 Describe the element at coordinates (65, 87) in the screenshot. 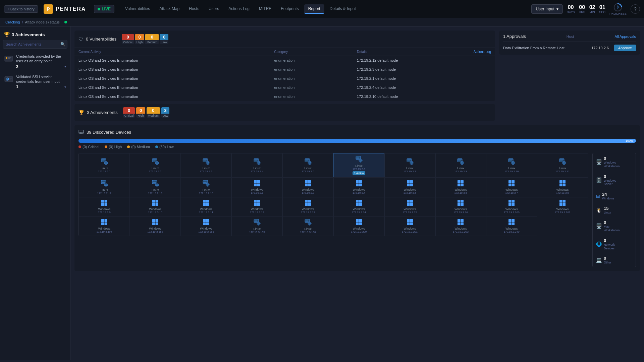

I see `achievement-expand-2: ▾` at that location.